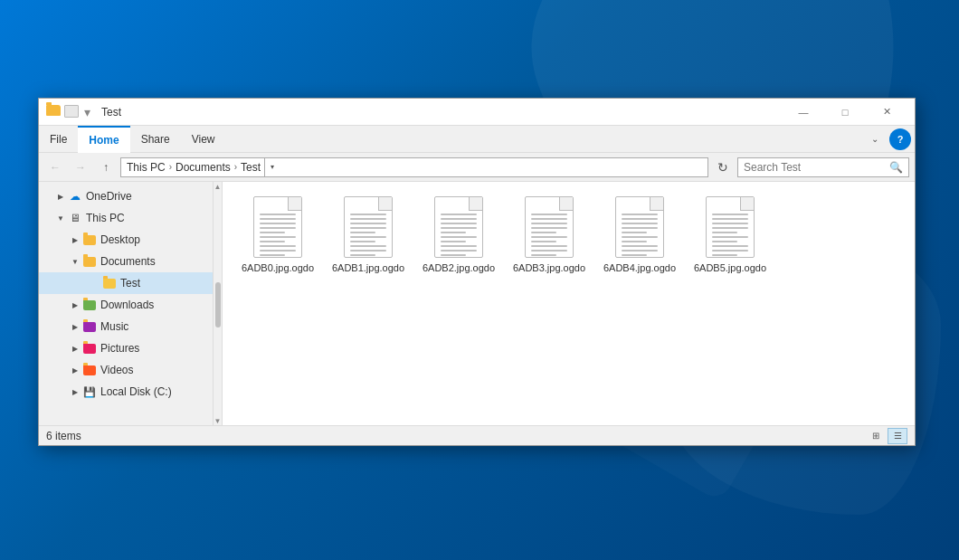  Describe the element at coordinates (111, 112) in the screenshot. I see `window-title: Test` at that location.